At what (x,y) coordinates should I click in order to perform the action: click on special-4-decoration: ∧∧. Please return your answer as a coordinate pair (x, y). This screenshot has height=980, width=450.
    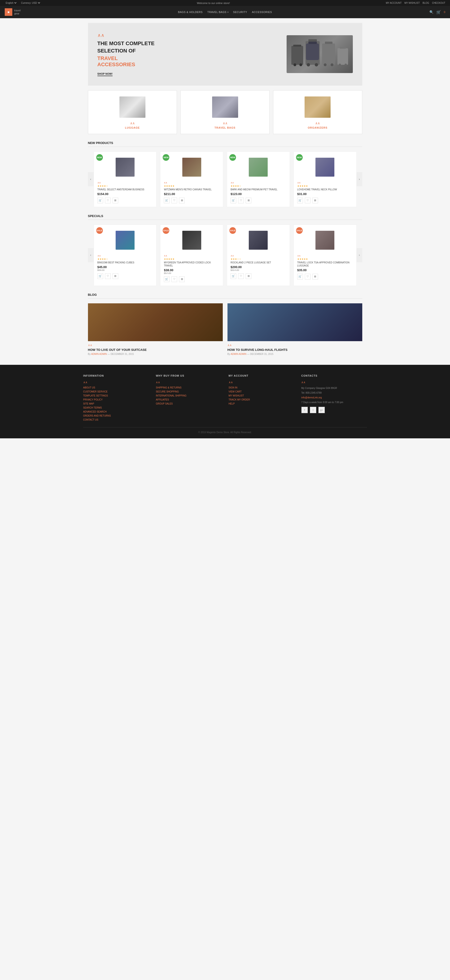
    Looking at the image, I should click on (325, 256).